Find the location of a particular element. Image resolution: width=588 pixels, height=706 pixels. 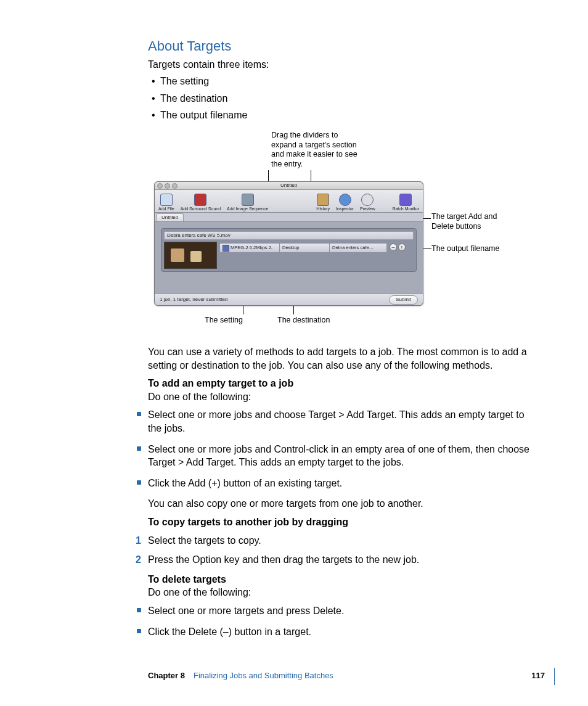

page-number: 117 is located at coordinates (538, 676).